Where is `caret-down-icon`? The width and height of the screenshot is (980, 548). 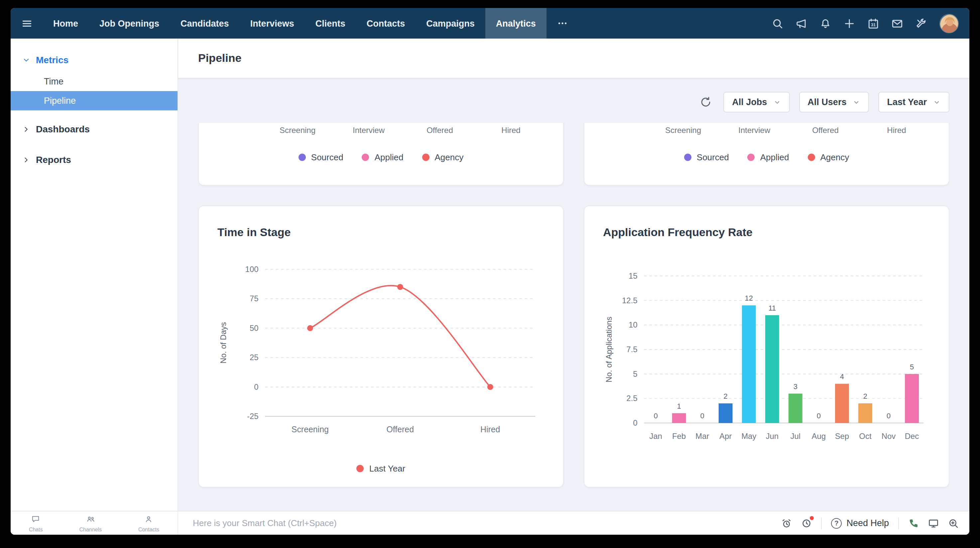 caret-down-icon is located at coordinates (937, 102).